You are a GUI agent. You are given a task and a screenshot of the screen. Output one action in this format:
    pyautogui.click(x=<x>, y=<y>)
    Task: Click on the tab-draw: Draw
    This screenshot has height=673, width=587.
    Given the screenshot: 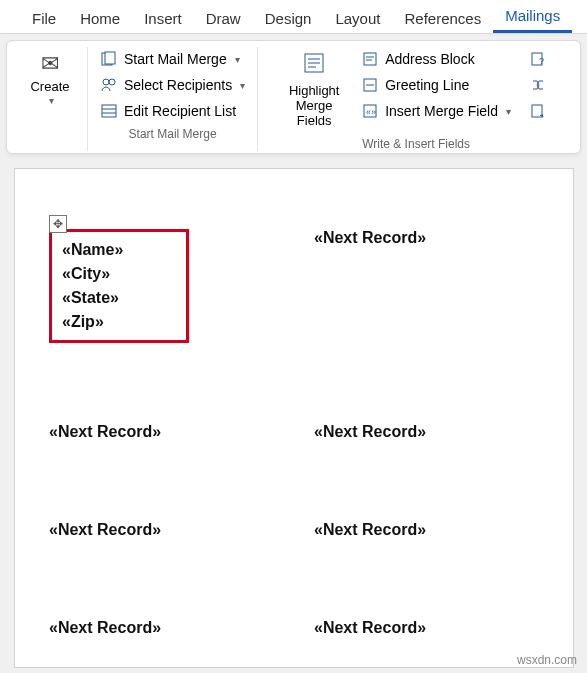 What is the action you would take?
    pyautogui.click(x=224, y=18)
    